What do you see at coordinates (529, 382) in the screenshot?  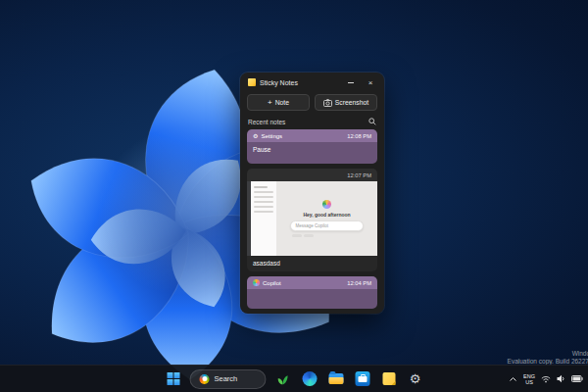 I see `language-region: US` at bounding box center [529, 382].